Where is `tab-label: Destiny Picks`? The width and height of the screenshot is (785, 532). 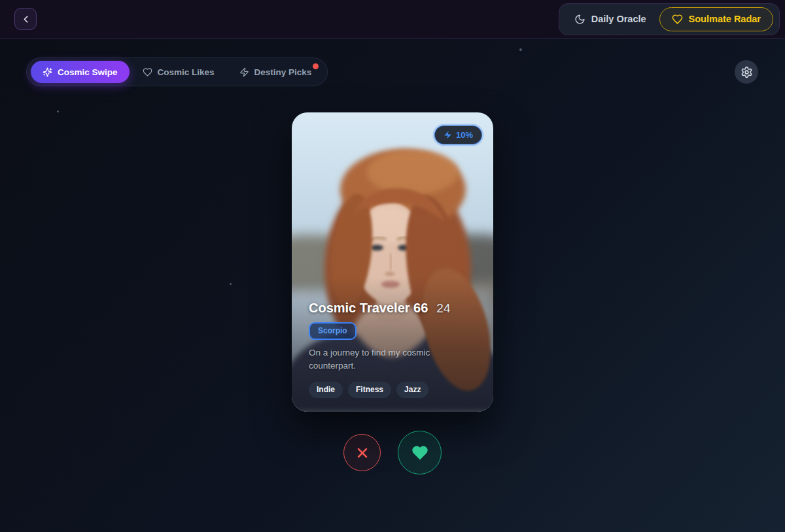 tab-label: Destiny Picks is located at coordinates (283, 72).